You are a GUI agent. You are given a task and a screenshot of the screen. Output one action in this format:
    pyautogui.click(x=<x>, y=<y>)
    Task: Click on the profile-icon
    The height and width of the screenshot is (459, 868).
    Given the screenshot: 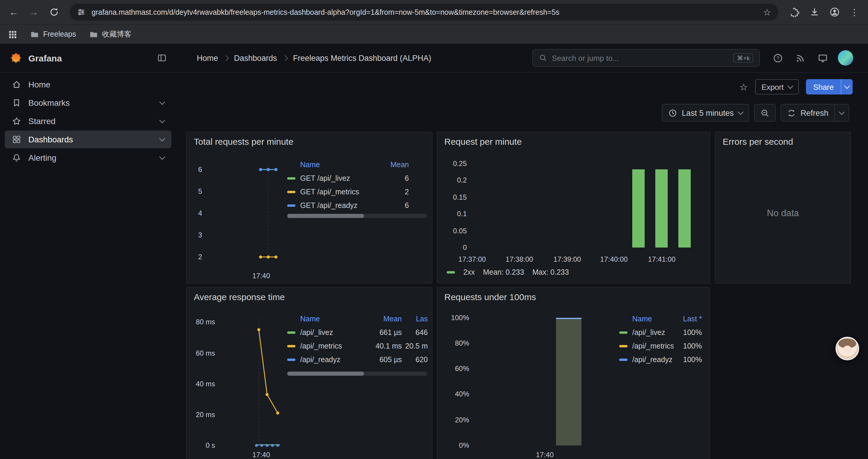 What is the action you would take?
    pyautogui.click(x=834, y=12)
    